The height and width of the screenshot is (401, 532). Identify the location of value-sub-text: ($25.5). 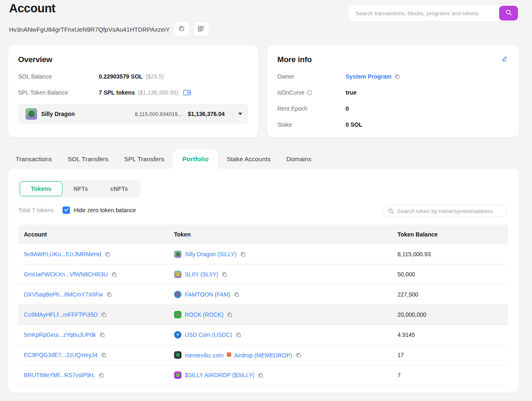
(155, 76).